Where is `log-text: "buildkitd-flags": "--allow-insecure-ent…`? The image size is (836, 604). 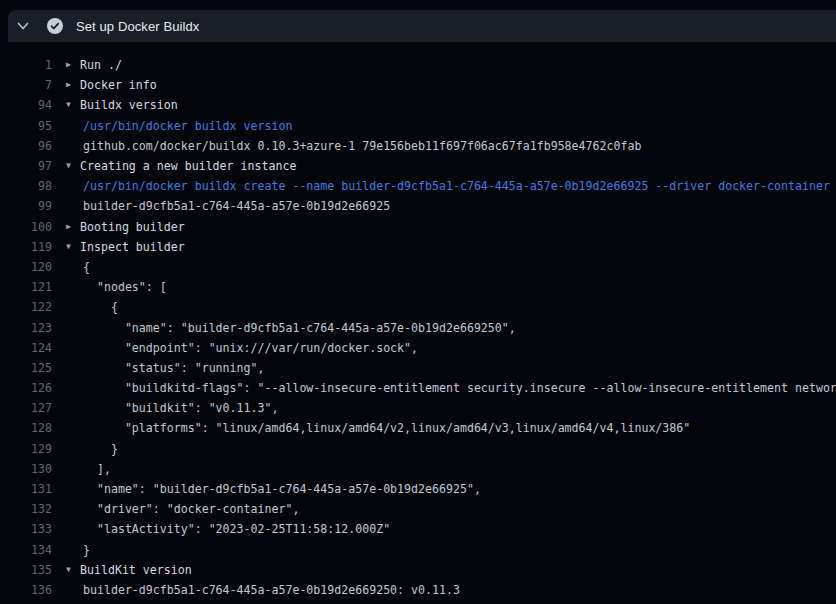 log-text: "buildkitd-flags": "--allow-insecure-ent… is located at coordinates (458, 388).